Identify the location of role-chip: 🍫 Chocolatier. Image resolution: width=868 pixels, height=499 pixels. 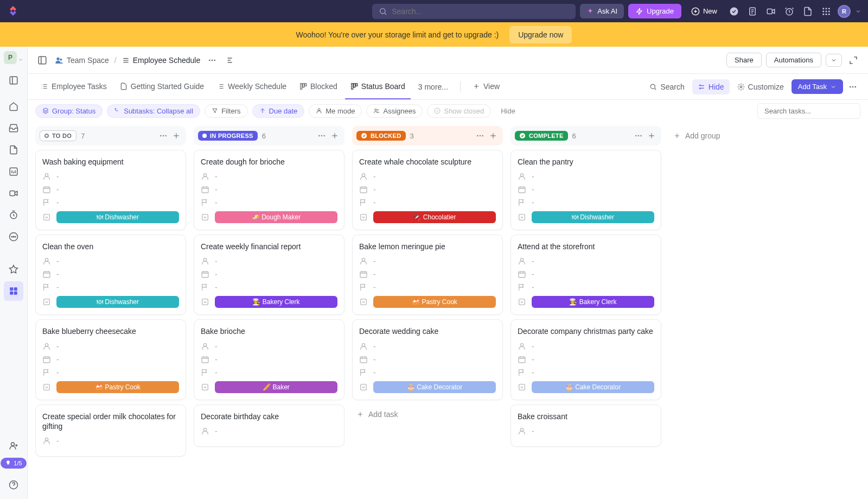
(435, 217).